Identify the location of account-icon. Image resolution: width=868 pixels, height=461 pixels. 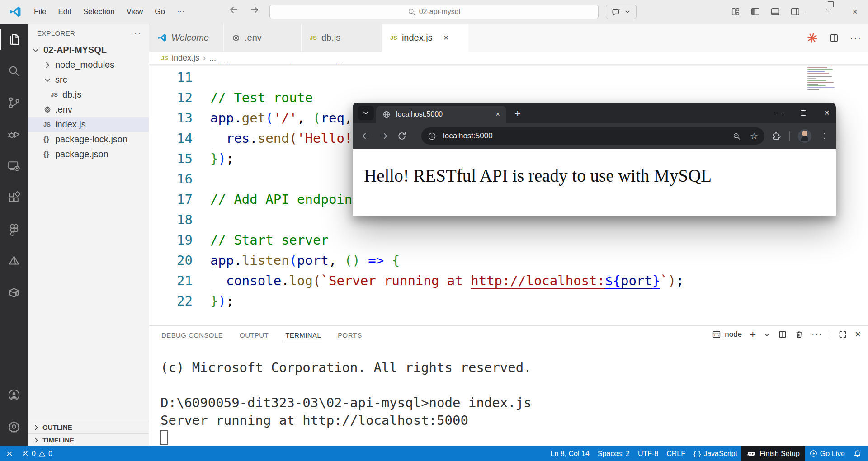
(14, 395).